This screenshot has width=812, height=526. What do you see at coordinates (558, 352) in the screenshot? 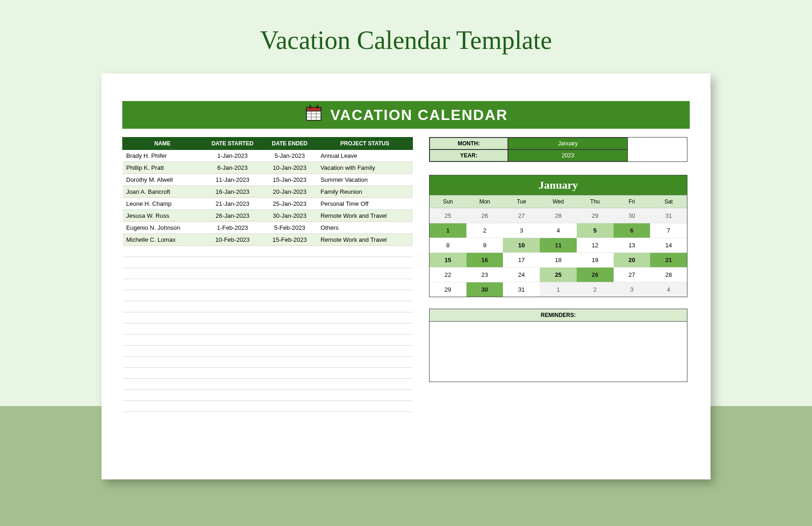
I see `reminders-body` at bounding box center [558, 352].